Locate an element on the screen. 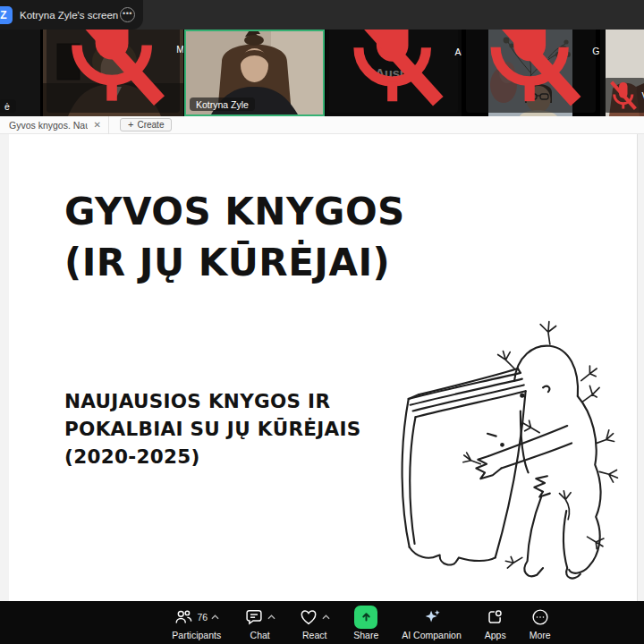  browser-tab: Gyvos knygos. Naujaus… ✕ is located at coordinates (55, 125).